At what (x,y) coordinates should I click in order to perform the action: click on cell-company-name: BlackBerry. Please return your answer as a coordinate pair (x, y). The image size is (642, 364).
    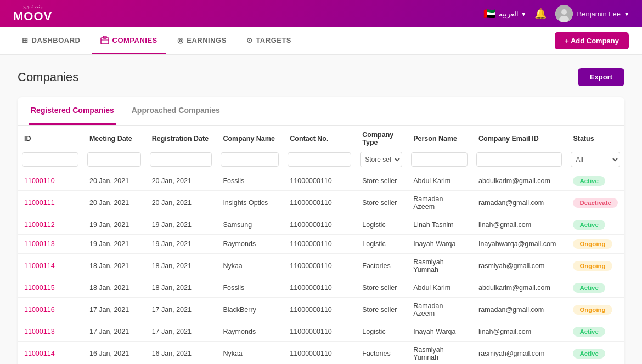
    Looking at the image, I should click on (250, 310).